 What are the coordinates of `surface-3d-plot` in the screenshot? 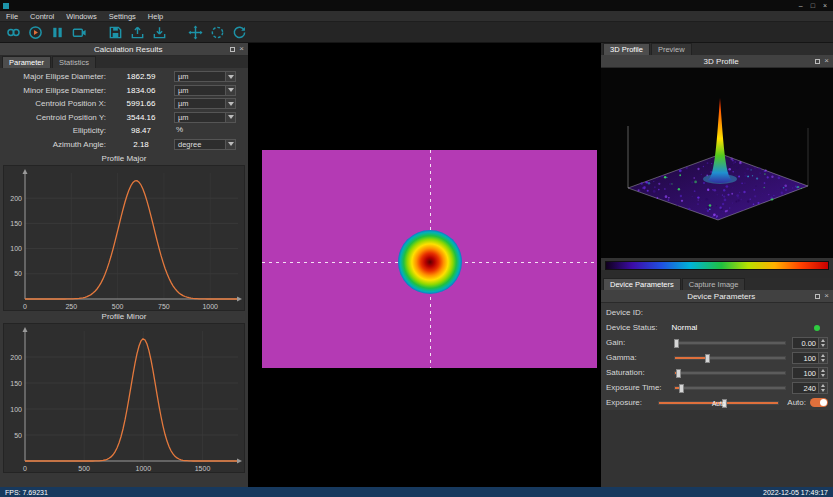 It's located at (717, 163).